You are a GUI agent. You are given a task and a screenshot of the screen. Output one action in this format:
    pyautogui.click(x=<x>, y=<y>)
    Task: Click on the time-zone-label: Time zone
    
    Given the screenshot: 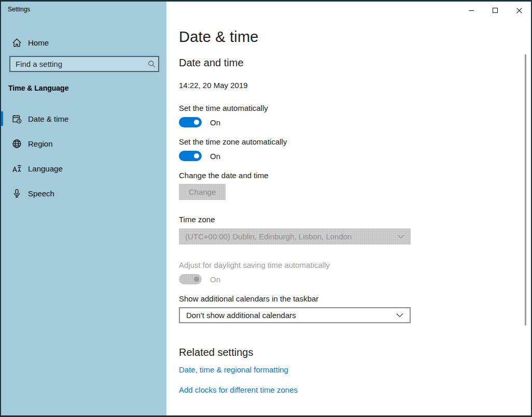 What is the action you would take?
    pyautogui.click(x=197, y=220)
    